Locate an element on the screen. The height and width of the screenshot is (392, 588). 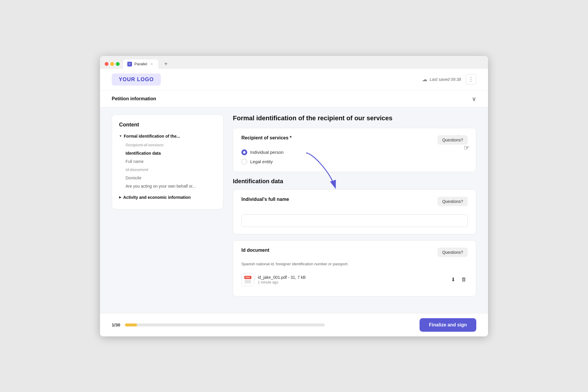
app-header: YOUR LOGO ☁ Last saved 09:38 ⋮ is located at coordinates (294, 80).